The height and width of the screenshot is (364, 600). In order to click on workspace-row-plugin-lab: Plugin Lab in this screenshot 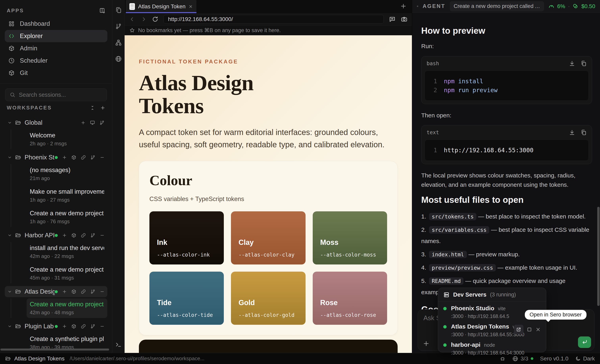, I will do `click(56, 326)`.